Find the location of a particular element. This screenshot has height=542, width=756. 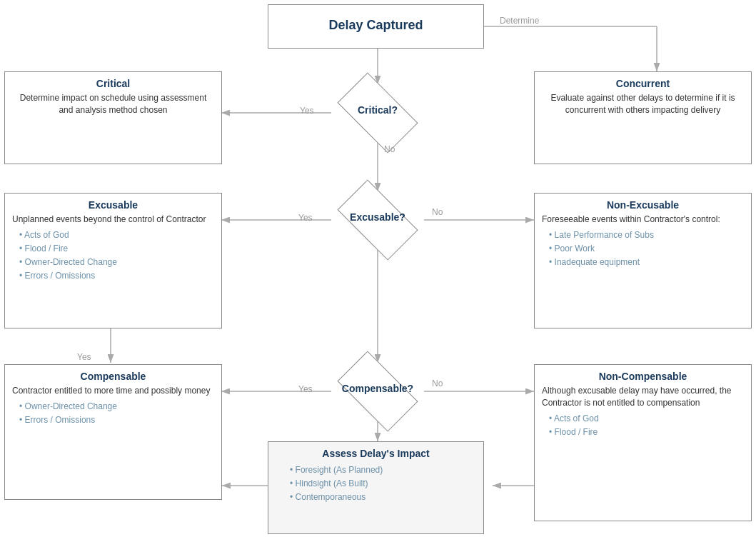

excusable-box-title: Excusable is located at coordinates (113, 205).